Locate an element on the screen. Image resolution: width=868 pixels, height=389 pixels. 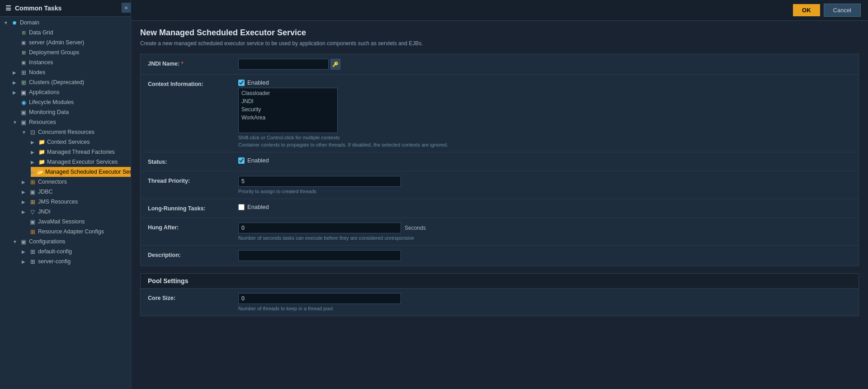
managed-thread-factories-item: 📁 Managed Thread Factories is located at coordinates (80, 152).